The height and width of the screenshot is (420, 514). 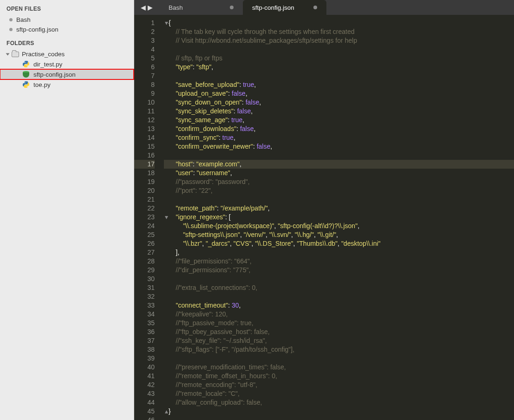 What do you see at coordinates (48, 64) in the screenshot?
I see `file-label: dir_test.py` at bounding box center [48, 64].